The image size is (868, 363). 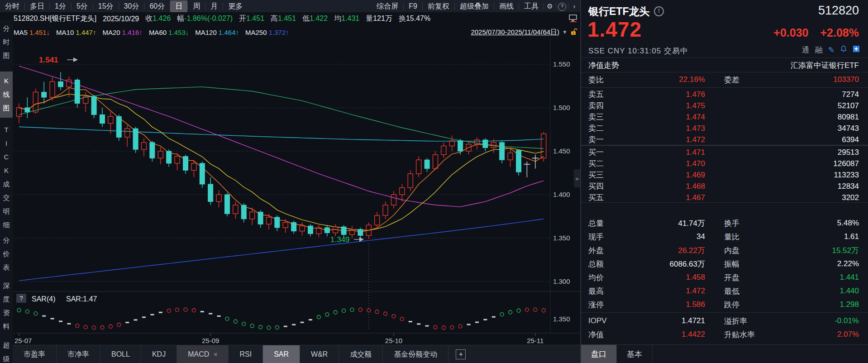 I want to click on indicator-tab-W&R: W&R, so click(x=320, y=354).